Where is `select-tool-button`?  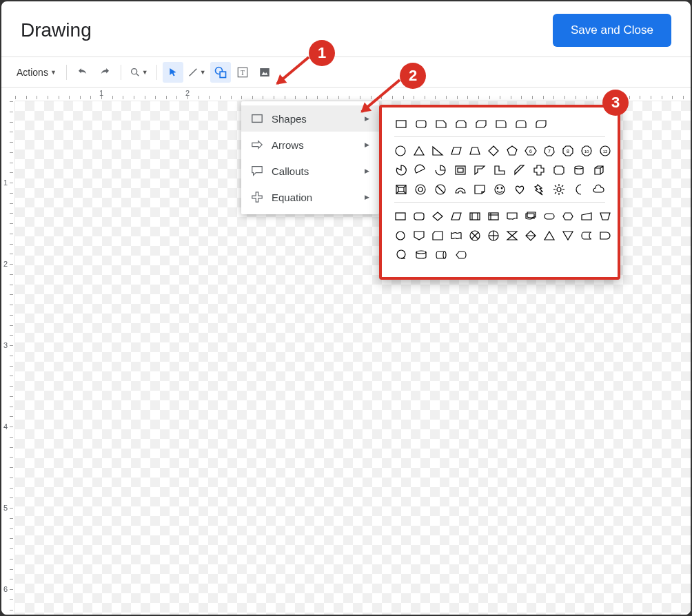 select-tool-button is located at coordinates (173, 72).